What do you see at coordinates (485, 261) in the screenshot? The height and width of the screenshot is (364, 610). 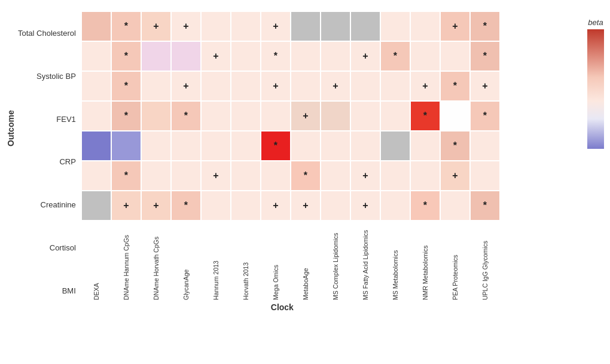 I see `col-label-13: UPLC IgG Glycomics` at bounding box center [485, 261].